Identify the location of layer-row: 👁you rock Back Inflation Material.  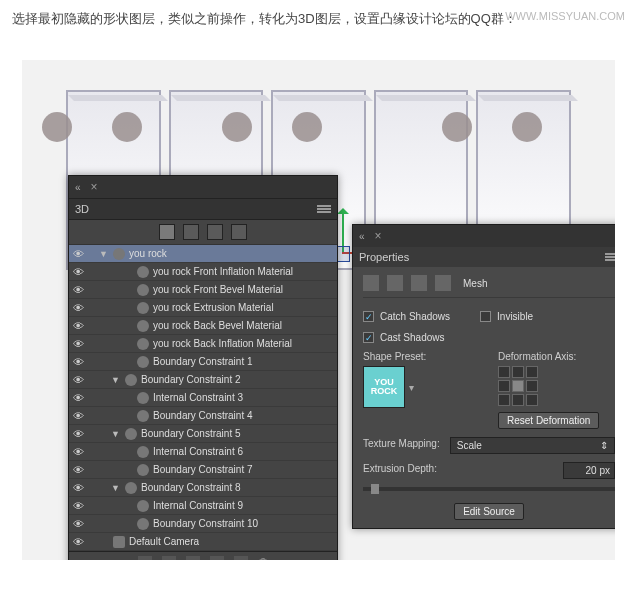
(203, 344).